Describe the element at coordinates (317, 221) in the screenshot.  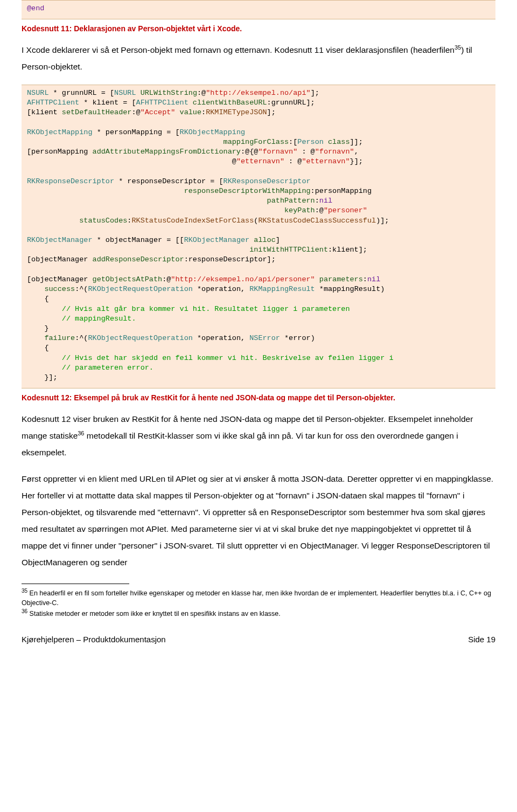
I see `code-token: RKStatusCodeClassSuccessful` at that location.